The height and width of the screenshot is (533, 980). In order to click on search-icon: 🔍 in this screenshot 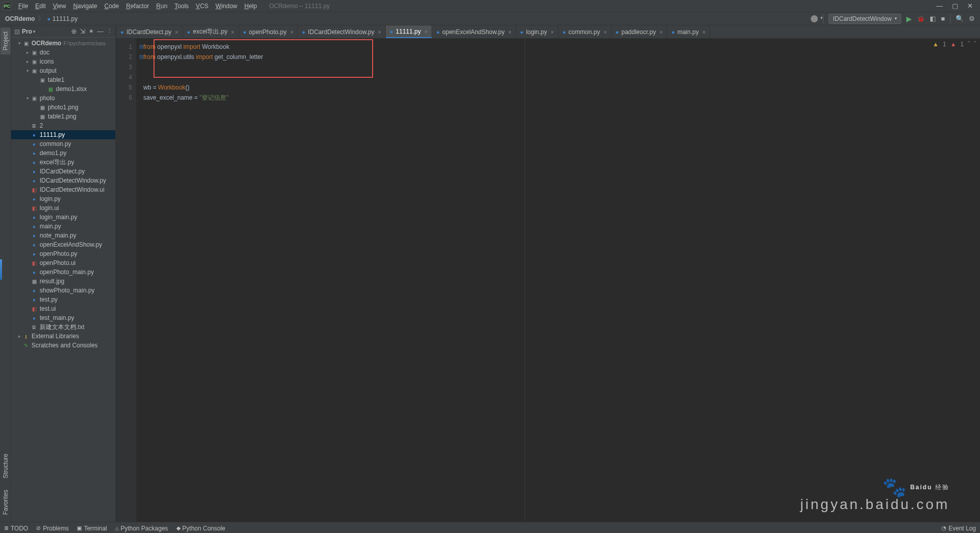, I will do `click(960, 18)`.